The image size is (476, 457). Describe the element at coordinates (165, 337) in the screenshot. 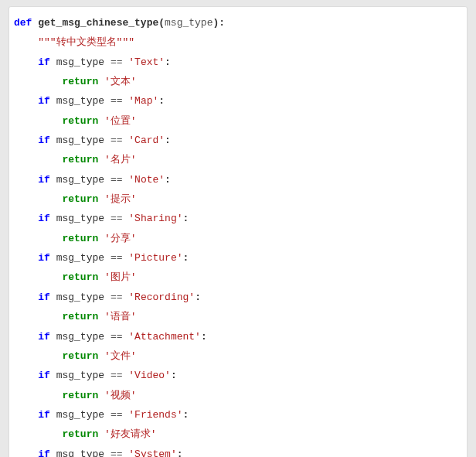

I see `string-literal: 'Attachment'` at that location.